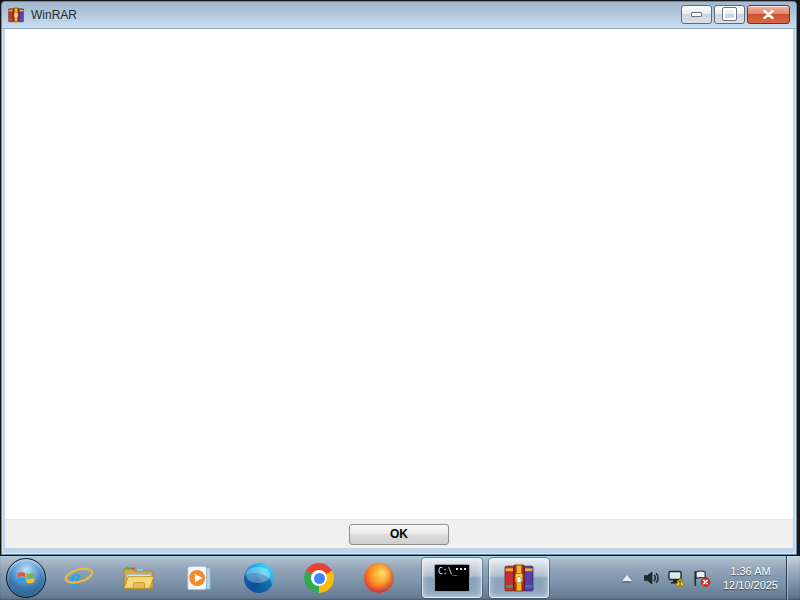  I want to click on window-title: WinRAR, so click(54, 15).